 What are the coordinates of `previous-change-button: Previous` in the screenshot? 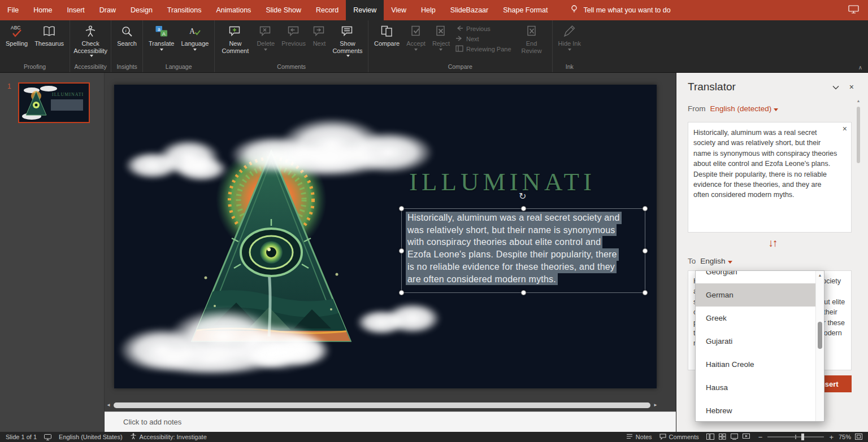 It's located at (484, 29).